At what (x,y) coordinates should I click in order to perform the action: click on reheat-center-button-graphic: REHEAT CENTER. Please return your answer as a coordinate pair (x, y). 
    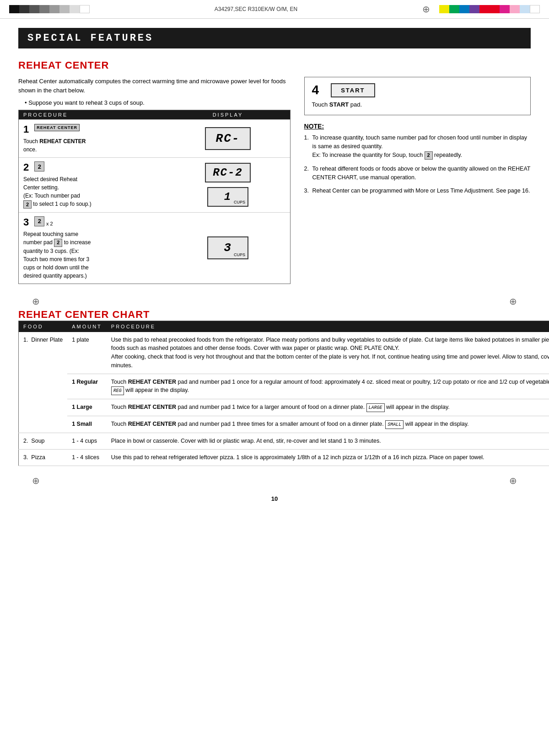
    Looking at the image, I should click on (57, 128).